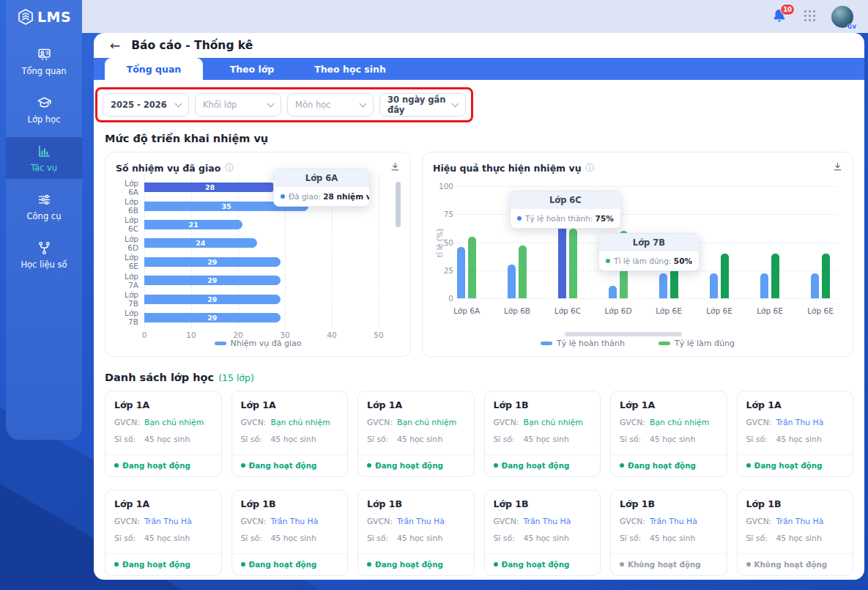 The image size is (868, 590). What do you see at coordinates (810, 16) in the screenshot?
I see `apps-grid-icon` at bounding box center [810, 16].